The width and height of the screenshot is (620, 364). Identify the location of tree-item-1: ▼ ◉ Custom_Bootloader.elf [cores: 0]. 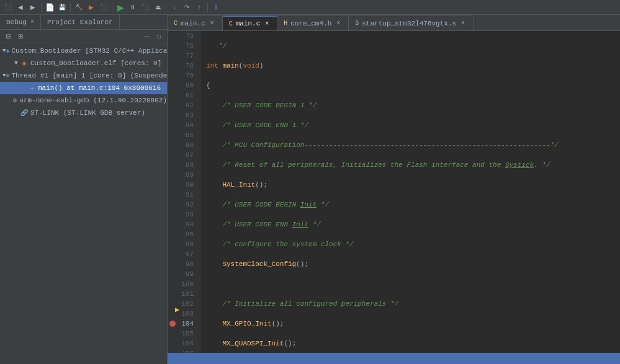
(83, 63).